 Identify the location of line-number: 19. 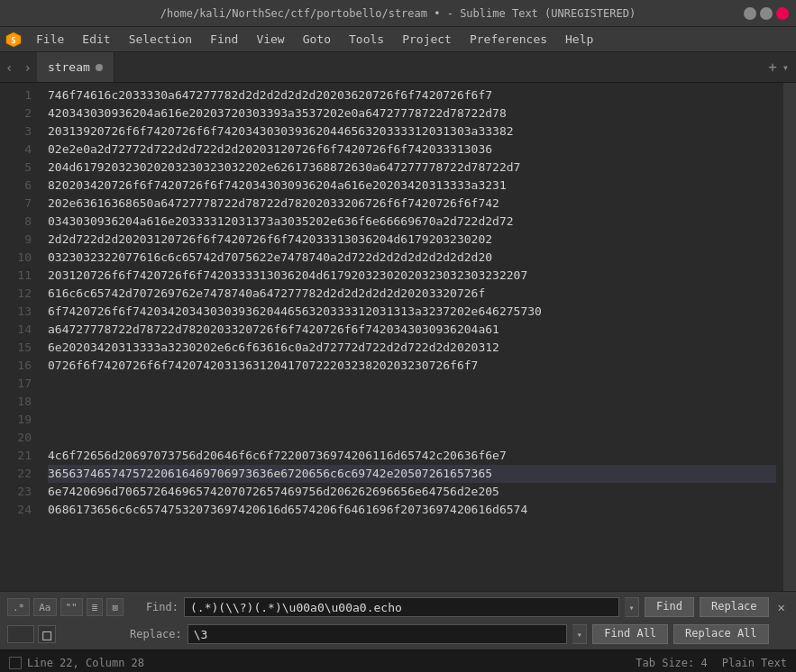
(16, 420).